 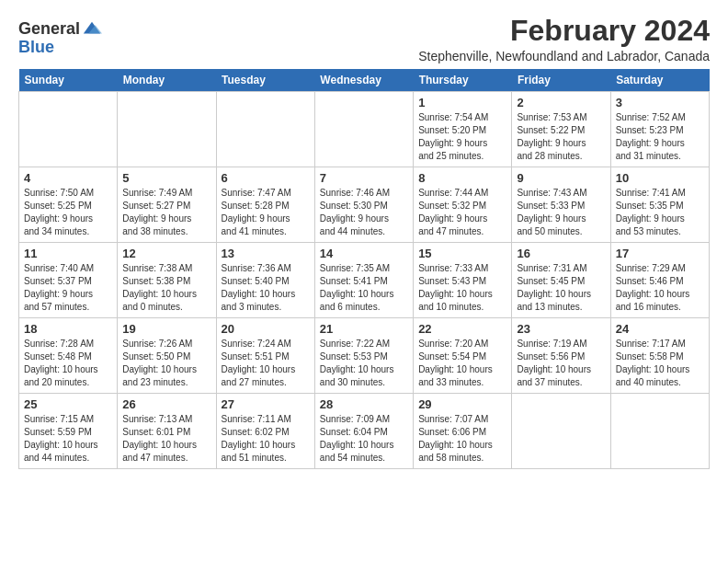 I want to click on day-info-line: Sunrise: 7:52 AM, so click(x=651, y=118).